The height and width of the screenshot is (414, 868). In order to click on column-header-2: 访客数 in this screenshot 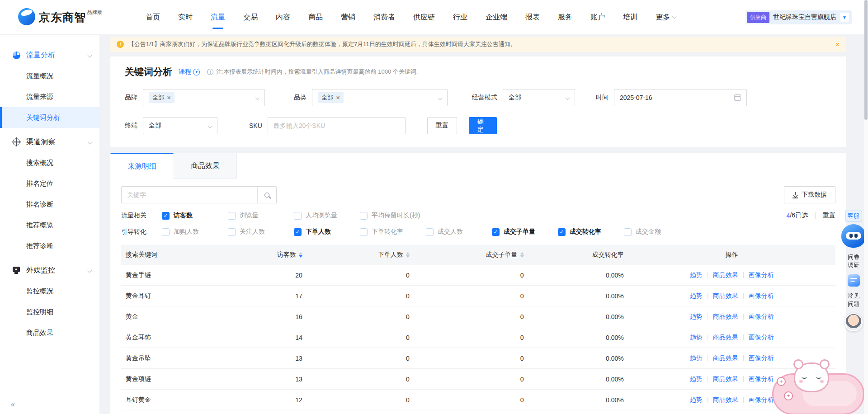, I will do `click(275, 255)`.